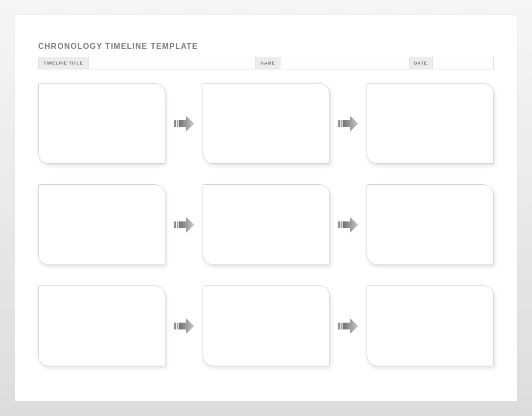  What do you see at coordinates (463, 63) in the screenshot?
I see `date-field` at bounding box center [463, 63].